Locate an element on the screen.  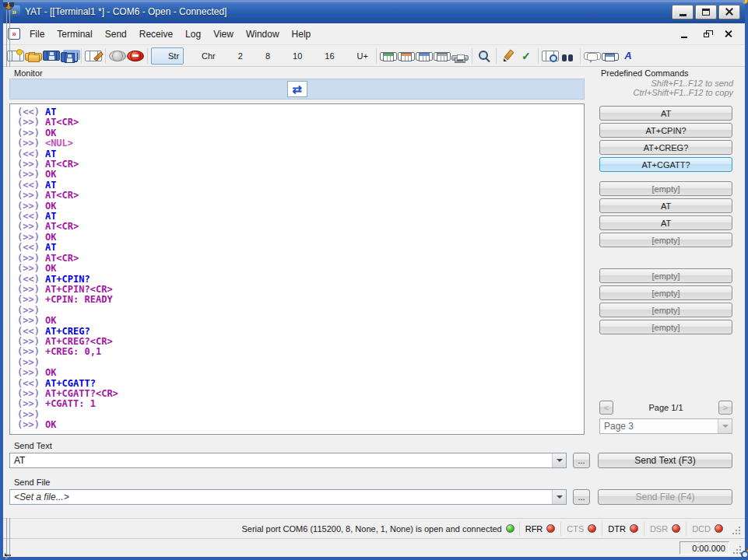
monitor-options-button is located at coordinates (442, 56).